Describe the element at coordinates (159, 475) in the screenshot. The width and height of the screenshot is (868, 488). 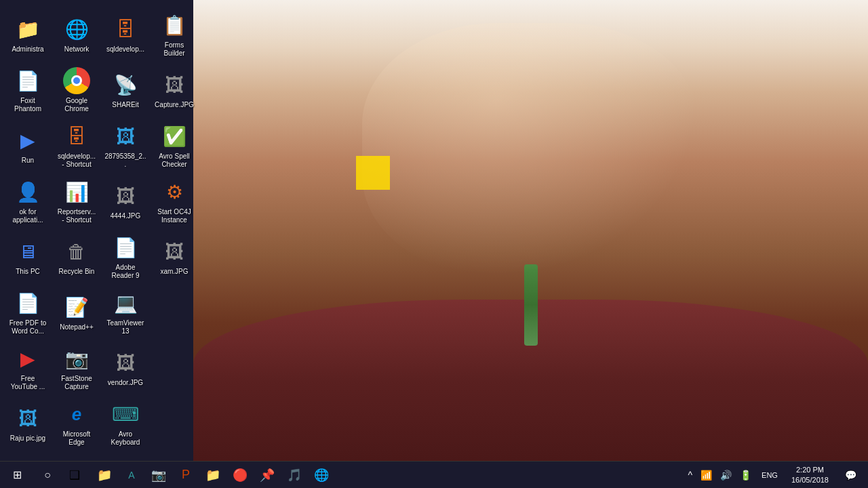
I see `taskbar-screen-capture: 📷` at that location.